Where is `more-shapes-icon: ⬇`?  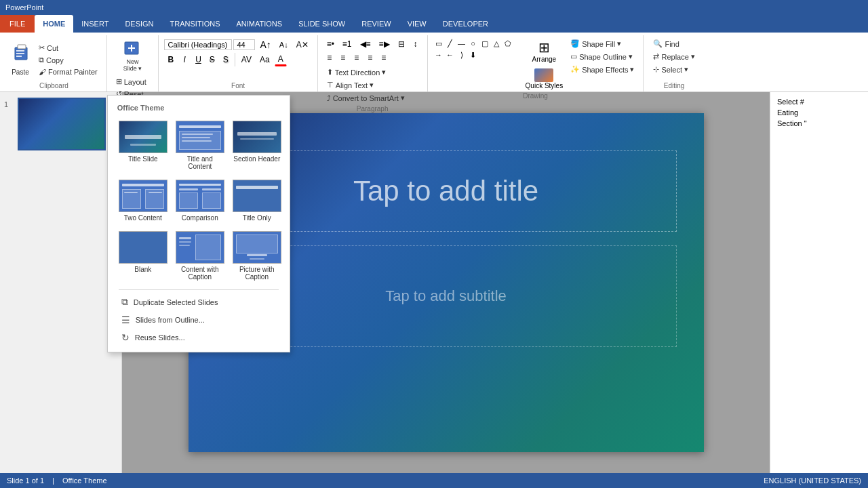
more-shapes-icon: ⬇ is located at coordinates (473, 55).